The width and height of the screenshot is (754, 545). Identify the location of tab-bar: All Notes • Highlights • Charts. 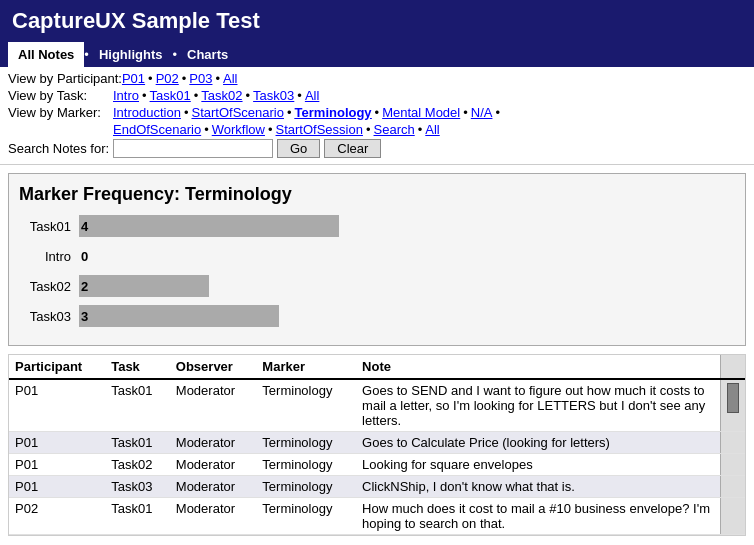
(377, 54).